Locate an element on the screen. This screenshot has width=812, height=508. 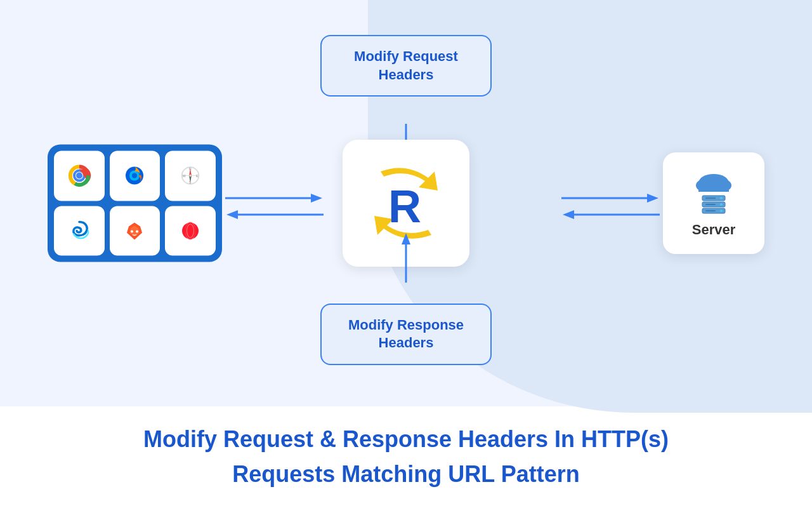
bottom-title-line2: Requests Matching URL Pattern is located at coordinates (406, 475).